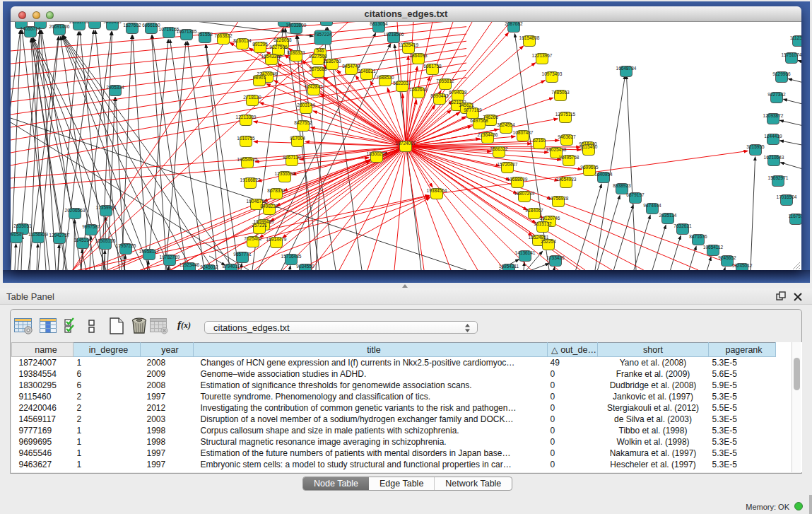 The image size is (812, 514). What do you see at coordinates (91, 226) in the screenshot?
I see `svg-text: 9997587` at bounding box center [91, 226].